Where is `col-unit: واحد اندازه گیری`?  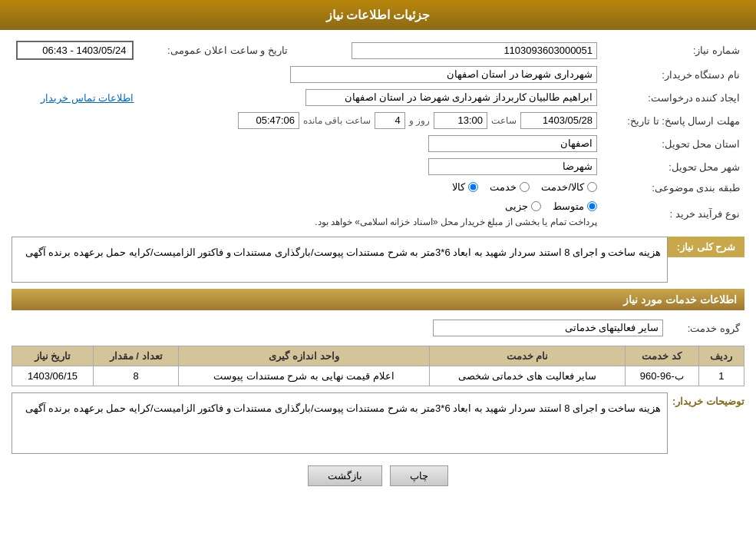 col-unit: واحد اندازه گیری is located at coordinates (304, 356).